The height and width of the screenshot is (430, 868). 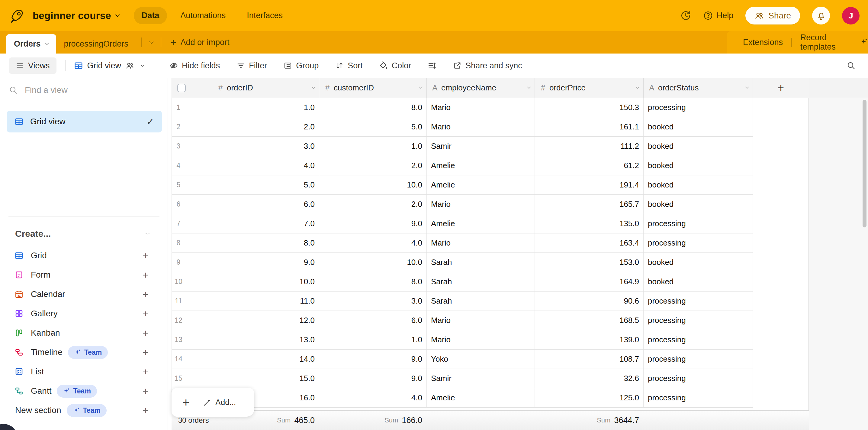 I want to click on create-item-new-section: New sectionTeam+, so click(x=84, y=410).